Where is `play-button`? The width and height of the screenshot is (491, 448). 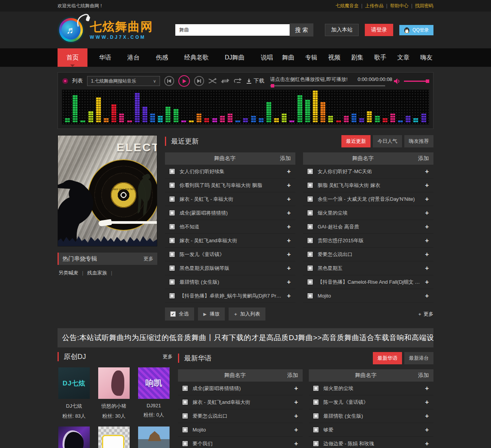
play-button is located at coordinates (184, 81).